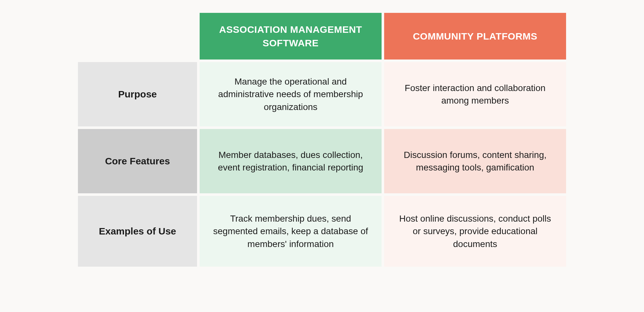 The width and height of the screenshot is (644, 312). What do you see at coordinates (475, 231) in the screenshot?
I see `cell-examples-community: Host online discussions, conduct polls o…` at bounding box center [475, 231].